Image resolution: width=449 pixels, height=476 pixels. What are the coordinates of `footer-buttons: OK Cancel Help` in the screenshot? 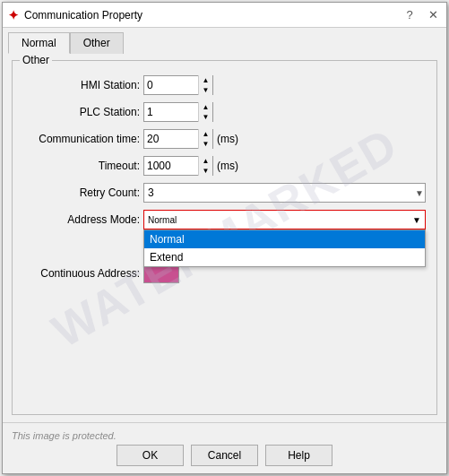 It's located at (224, 455).